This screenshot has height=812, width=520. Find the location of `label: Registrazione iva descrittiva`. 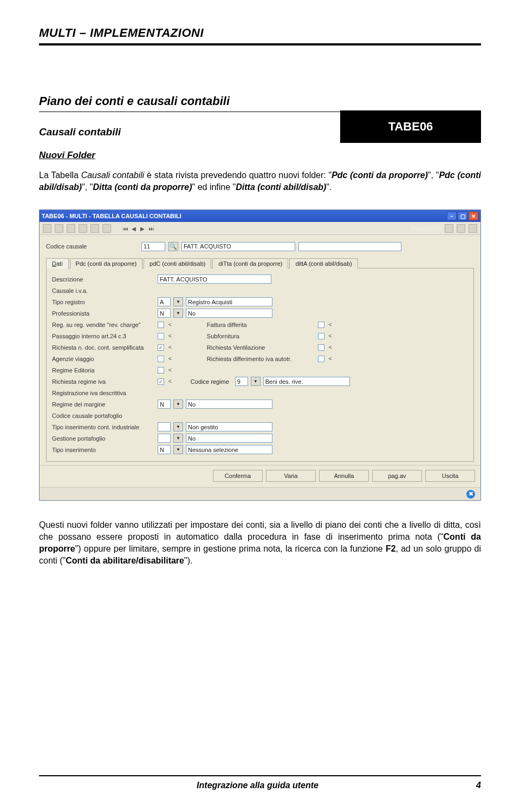

label: Registrazione iva descrittiva is located at coordinates (103, 393).